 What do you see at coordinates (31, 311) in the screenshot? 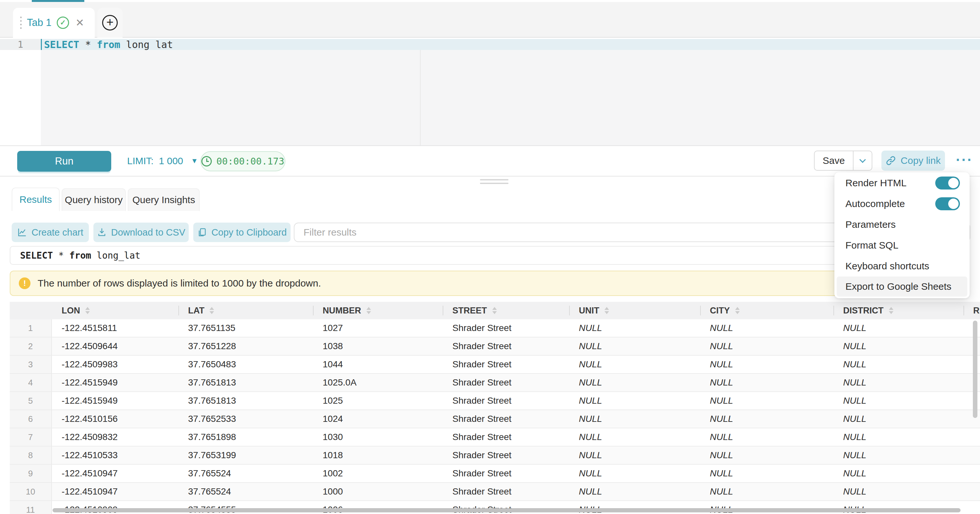
I see `row-number-header` at bounding box center [31, 311].